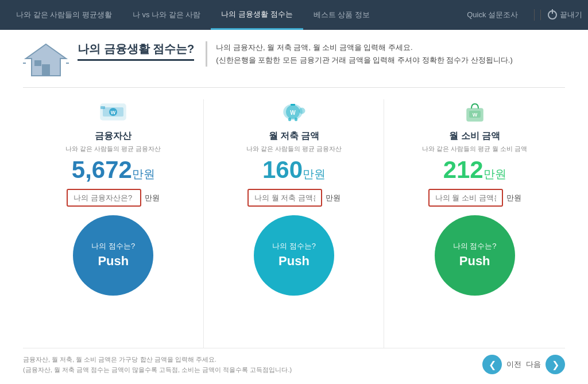  I want to click on nav-tab-0: 나와 같은 사람들의 평균생활, so click(64, 15).